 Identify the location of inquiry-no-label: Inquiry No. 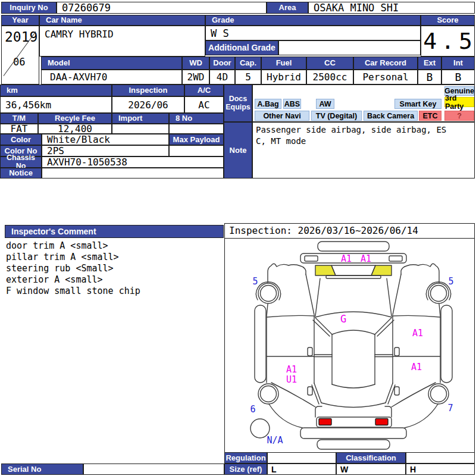
(29, 8).